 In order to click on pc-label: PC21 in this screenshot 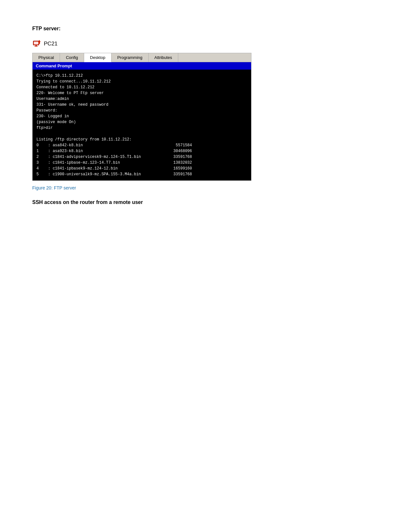, I will do `click(51, 44)`.